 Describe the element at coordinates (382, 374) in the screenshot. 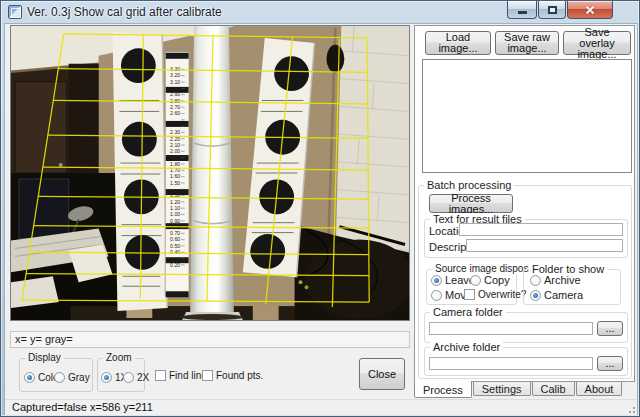

I see `close-button: Close` at that location.